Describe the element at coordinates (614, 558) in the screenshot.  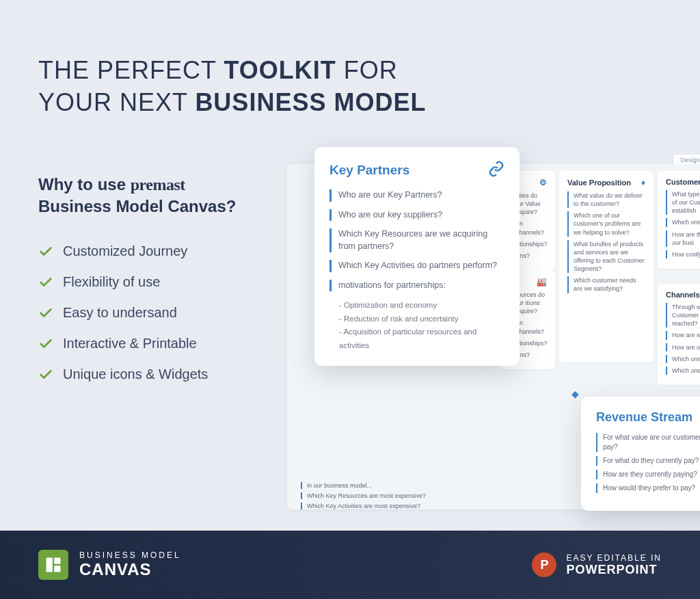
I see `footer-right-subtitle: EASY EDITABLE IN` at that location.